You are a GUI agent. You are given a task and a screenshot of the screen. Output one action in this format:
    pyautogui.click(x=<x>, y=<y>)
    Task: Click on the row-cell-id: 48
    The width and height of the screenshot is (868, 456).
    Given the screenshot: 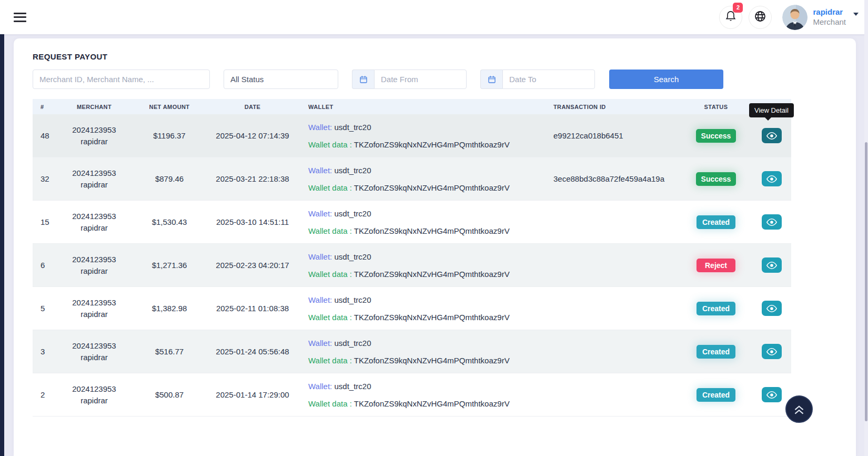 What is the action you would take?
    pyautogui.click(x=44, y=136)
    